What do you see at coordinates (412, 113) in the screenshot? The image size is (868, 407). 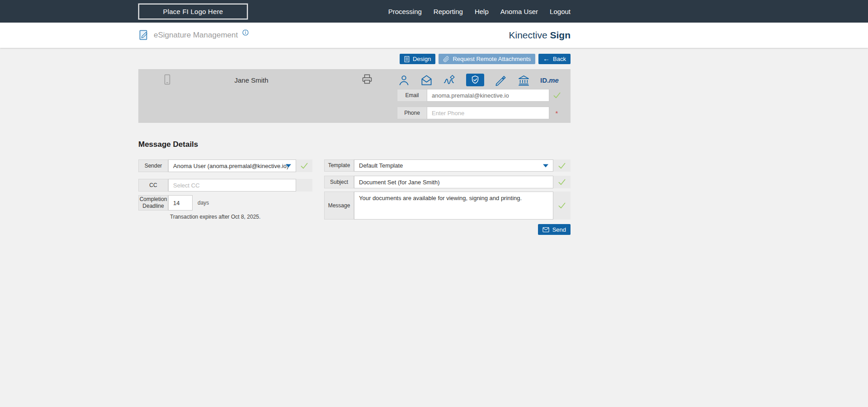 I see `phone-label: Phone` at bounding box center [412, 113].